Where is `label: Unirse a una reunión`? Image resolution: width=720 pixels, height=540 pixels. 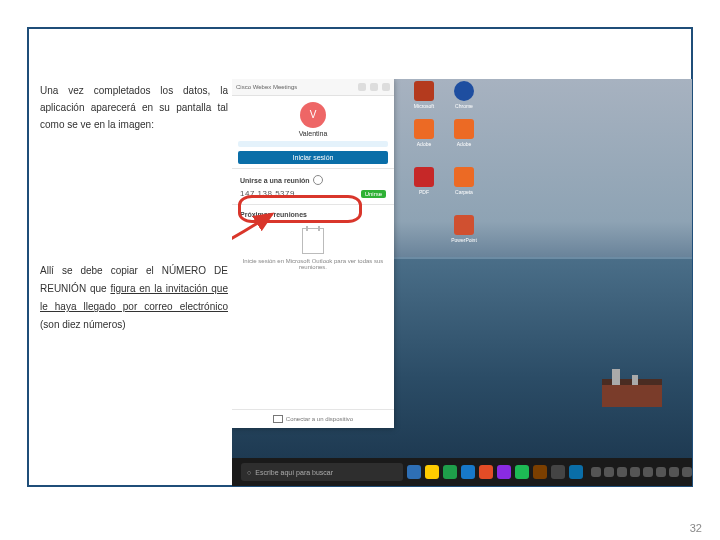
label: Unirse a una reunión is located at coordinates (275, 180).